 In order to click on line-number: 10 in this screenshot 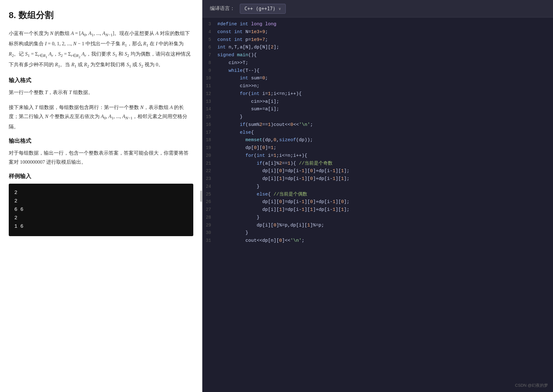, I will do `click(210, 78)`.